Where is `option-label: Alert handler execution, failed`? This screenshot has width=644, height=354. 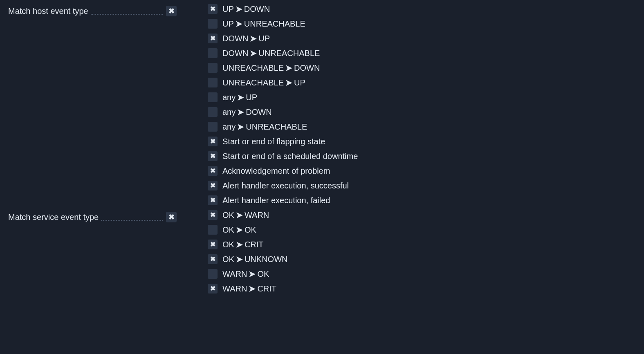
option-label: Alert handler execution, failed is located at coordinates (276, 200).